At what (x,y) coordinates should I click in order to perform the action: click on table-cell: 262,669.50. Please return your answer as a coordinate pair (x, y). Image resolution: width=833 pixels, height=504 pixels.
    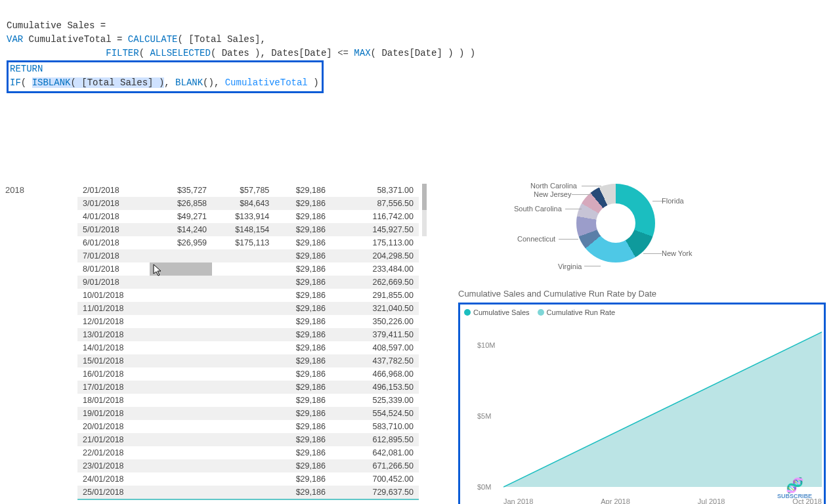
    Looking at the image, I should click on (375, 282).